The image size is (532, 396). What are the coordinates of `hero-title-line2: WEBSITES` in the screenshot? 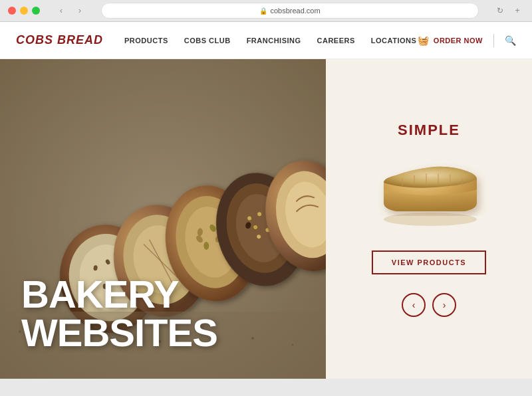 It's located at (120, 333).